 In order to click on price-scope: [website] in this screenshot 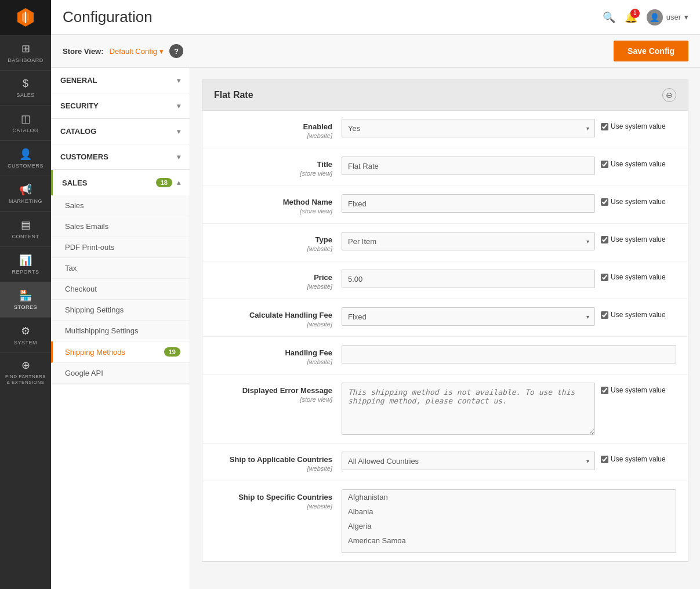, I will do `click(320, 286)`.